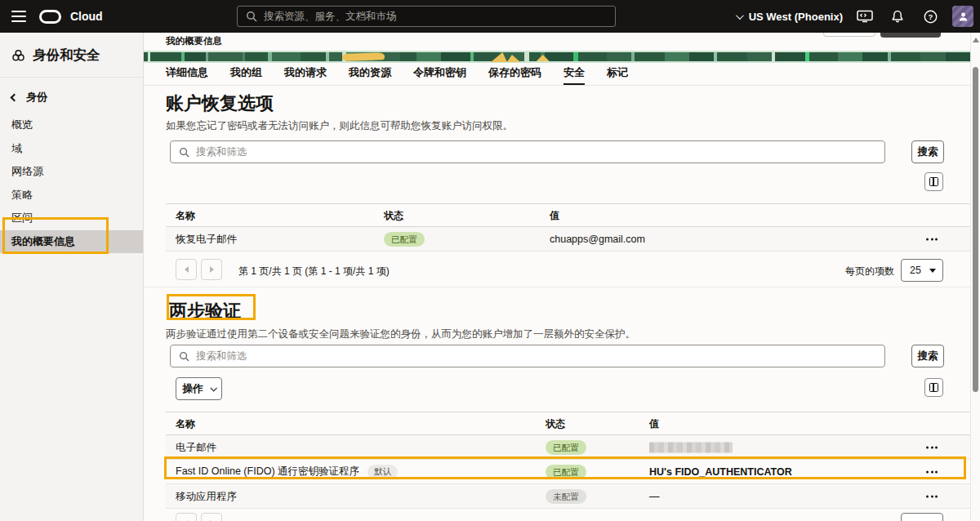  What do you see at coordinates (536, 152) in the screenshot?
I see `recovery-filter-input` at bounding box center [536, 152].